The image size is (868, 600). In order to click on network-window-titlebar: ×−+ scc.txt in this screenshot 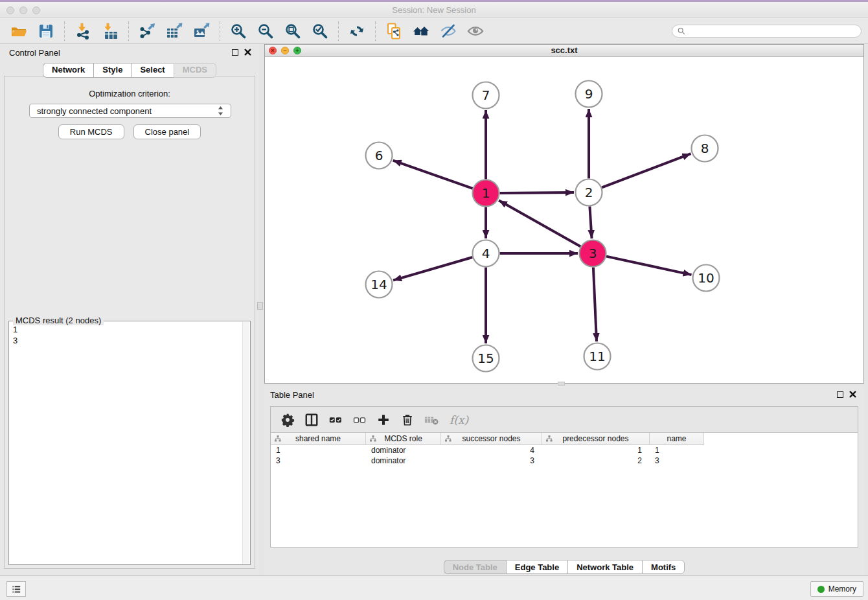, I will do `click(564, 51)`.